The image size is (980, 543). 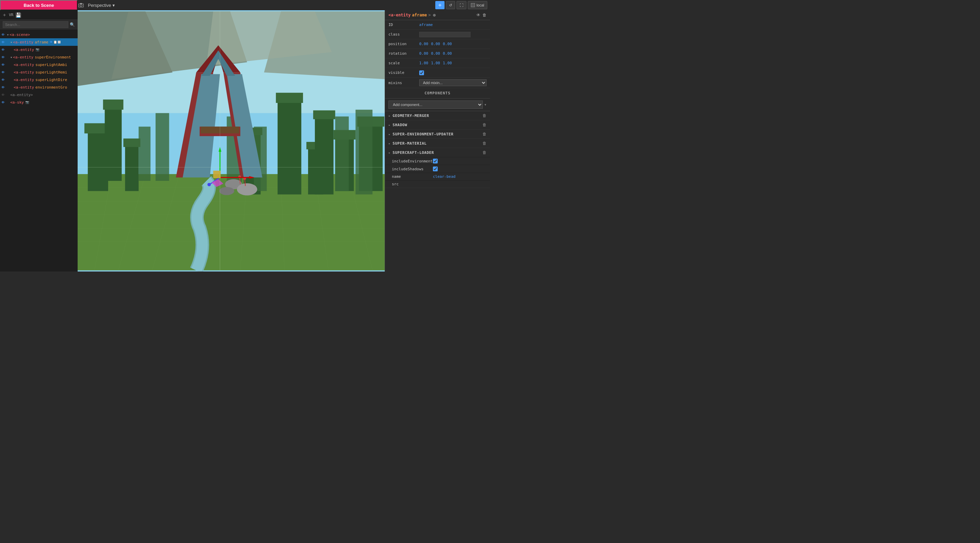 I want to click on tree-item-env-gro: 👁 <a-entity environmentGro, so click(x=39, y=87).